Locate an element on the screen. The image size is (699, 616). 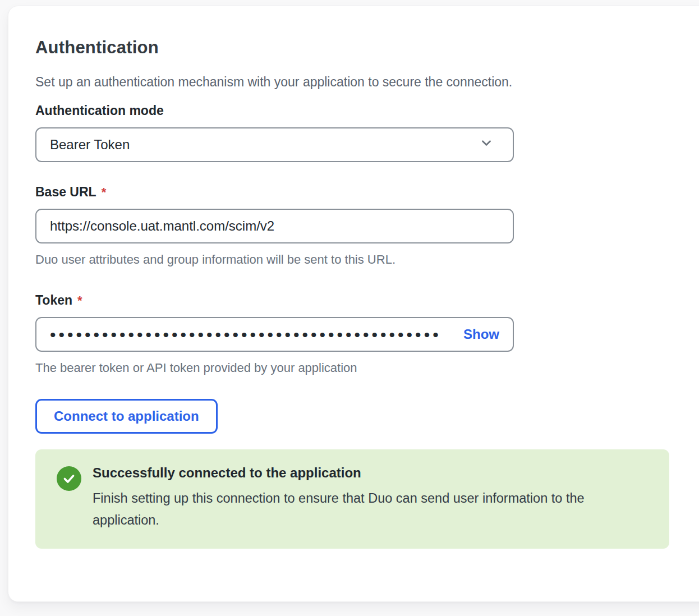
auth-mode-label: Authentication mode is located at coordinates (361, 111).